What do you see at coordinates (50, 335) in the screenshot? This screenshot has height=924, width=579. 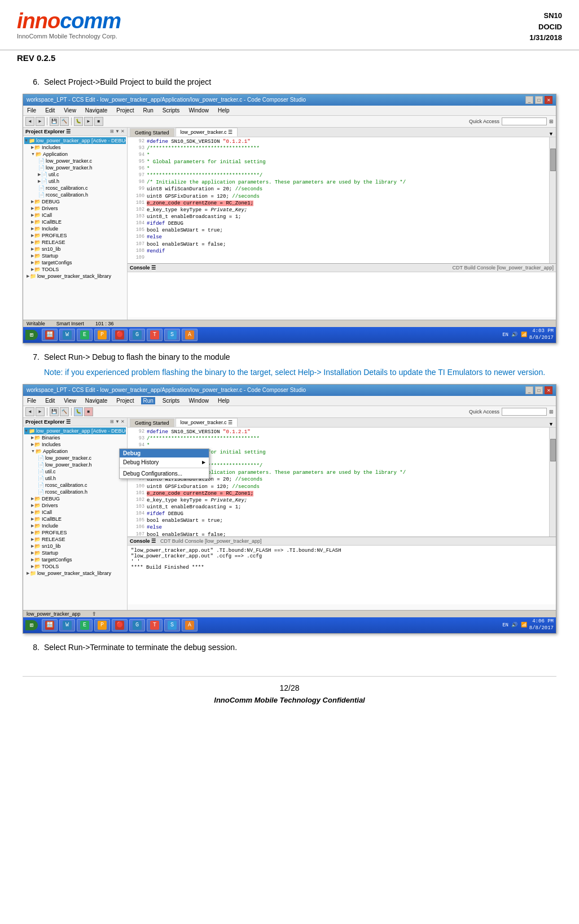 I see `taskbar-item-1: 🪟` at bounding box center [50, 335].